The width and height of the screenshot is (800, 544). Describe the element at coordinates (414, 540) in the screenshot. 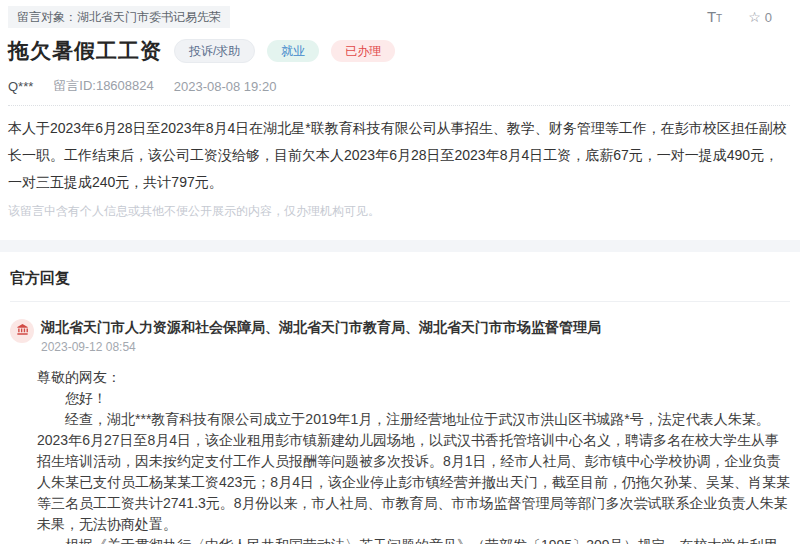

I see `reply-paragraph: 根据《关于贯彻执行〈中华人民共和国劳动法〉若干问题的意见》（劳部发〔1995〕3…` at that location.